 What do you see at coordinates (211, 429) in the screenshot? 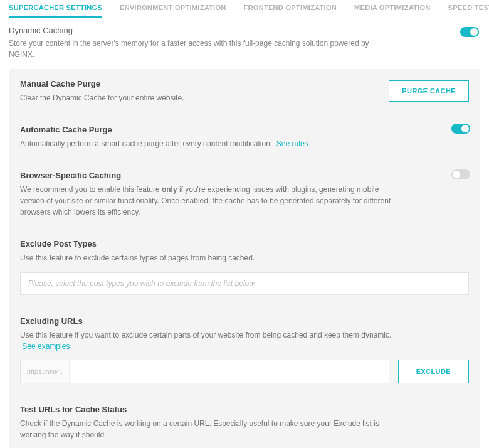
I see `test-urls-desc: Check if the Dynamic Cache is working on…` at bounding box center [211, 429].